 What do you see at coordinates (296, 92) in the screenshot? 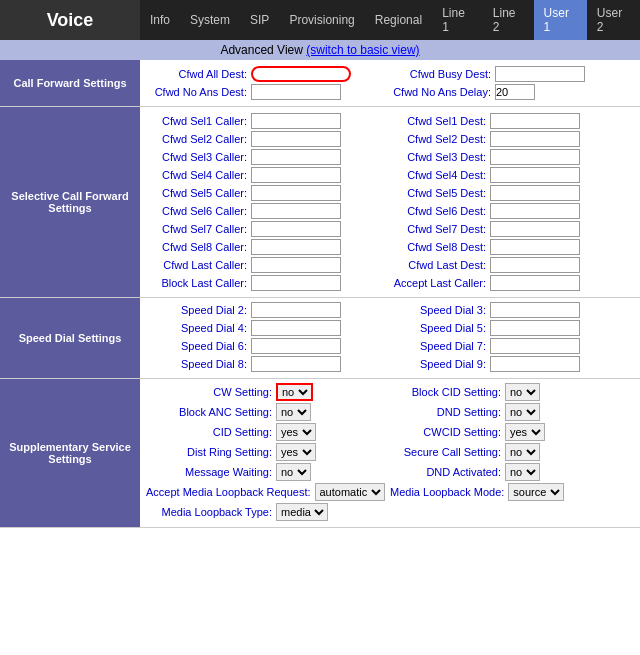
I see `cfwd-noans-input-wrapper` at bounding box center [296, 92].